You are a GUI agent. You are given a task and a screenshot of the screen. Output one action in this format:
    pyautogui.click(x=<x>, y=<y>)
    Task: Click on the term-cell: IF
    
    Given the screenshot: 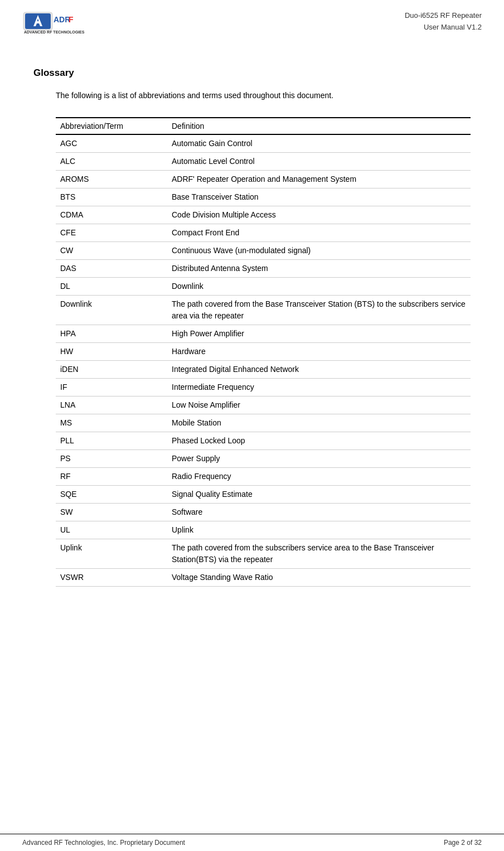 What is the action you would take?
    pyautogui.click(x=112, y=388)
    